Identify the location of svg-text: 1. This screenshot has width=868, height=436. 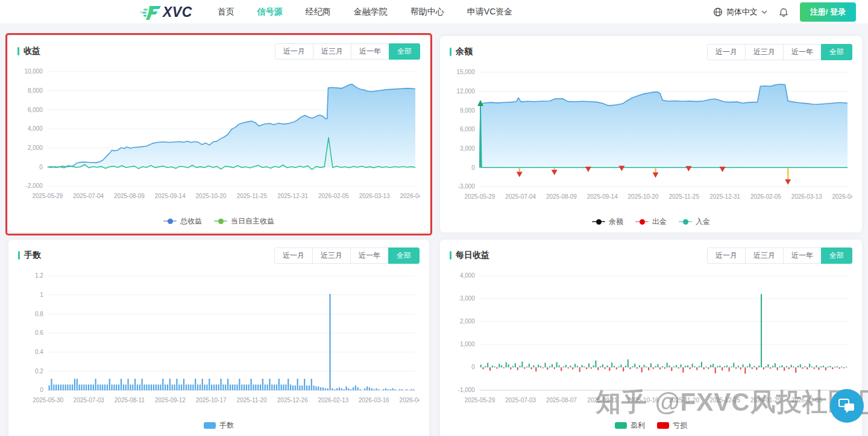
(42, 295).